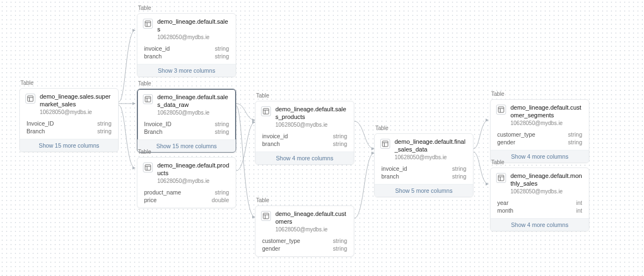 The height and width of the screenshot is (276, 644). What do you see at coordinates (547, 112) in the screenshot?
I see `table-title: demo_lineage.default.customer_segments` at bounding box center [547, 112].